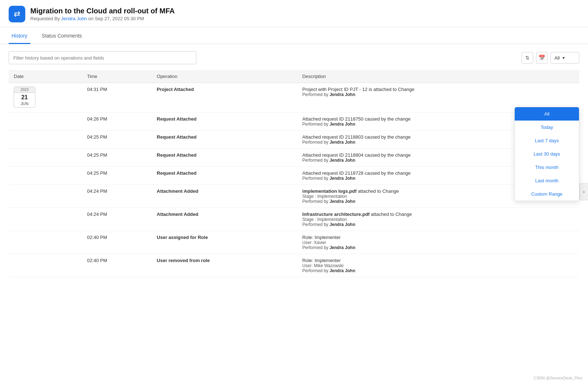 The height and width of the screenshot is (383, 588). What do you see at coordinates (45, 19) in the screenshot?
I see `requested-by-label: Requested By` at bounding box center [45, 19].